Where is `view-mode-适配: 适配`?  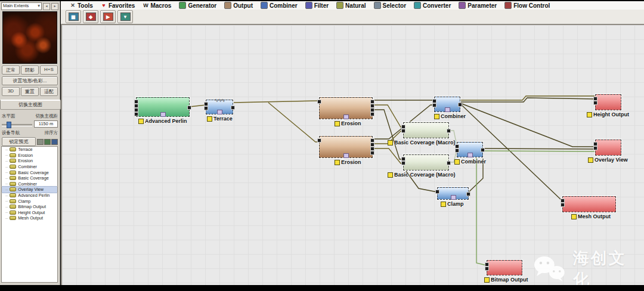 view-mode-适配: 适配 is located at coordinates (49, 92).